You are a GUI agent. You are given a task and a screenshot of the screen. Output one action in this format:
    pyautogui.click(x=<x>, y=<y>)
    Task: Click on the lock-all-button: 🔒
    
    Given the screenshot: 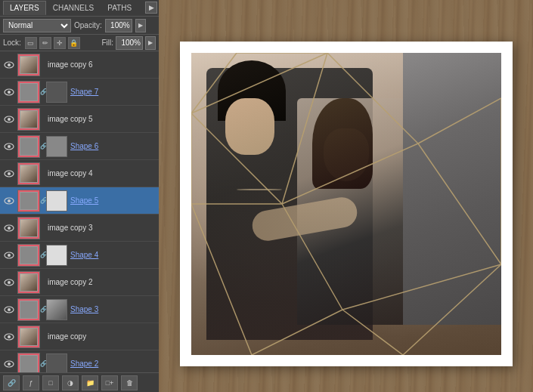 What is the action you would take?
    pyautogui.click(x=74, y=43)
    